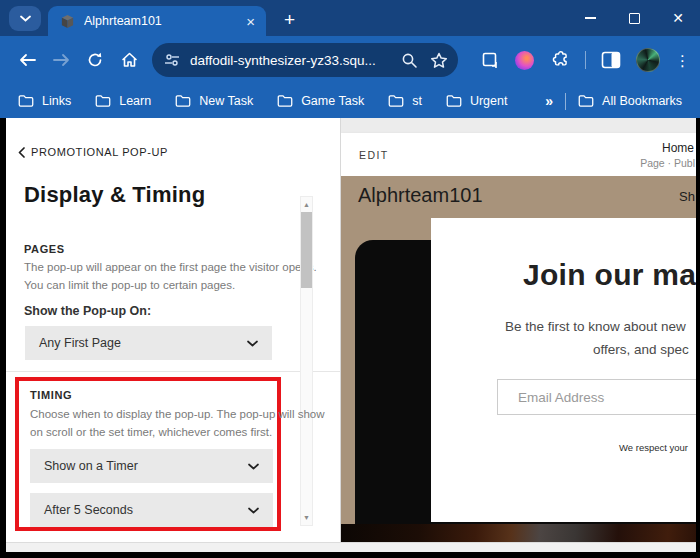 Image resolution: width=700 pixels, height=558 pixels. Describe the element at coordinates (61, 60) in the screenshot. I see `forward-button` at that location.